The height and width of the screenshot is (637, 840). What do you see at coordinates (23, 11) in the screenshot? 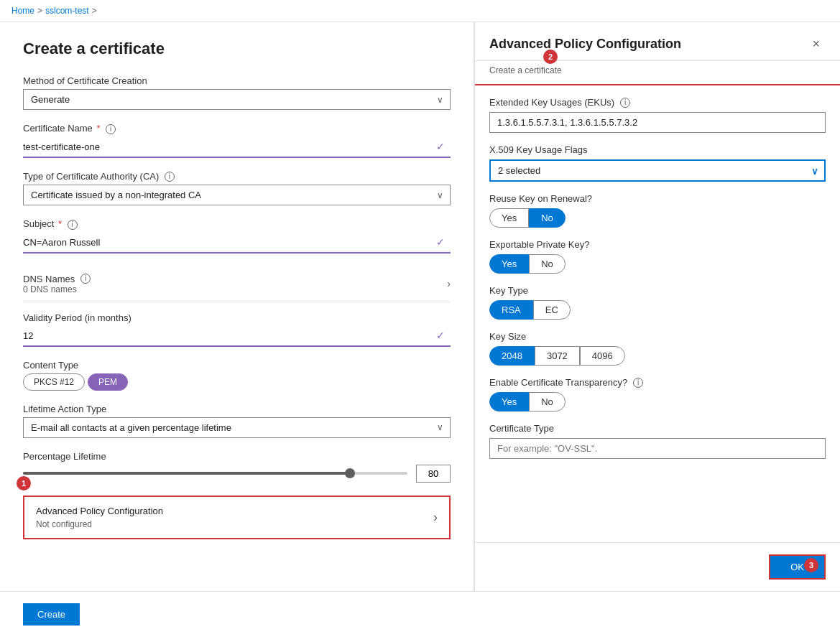
I see `breadcrumb-home: Home` at bounding box center [23, 11].